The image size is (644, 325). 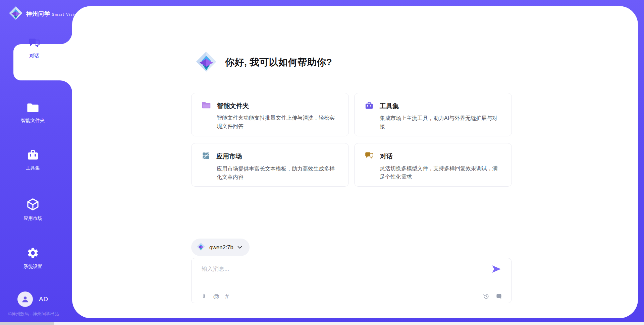 I want to click on sidebar-item-label: 应用市场, so click(x=33, y=218).